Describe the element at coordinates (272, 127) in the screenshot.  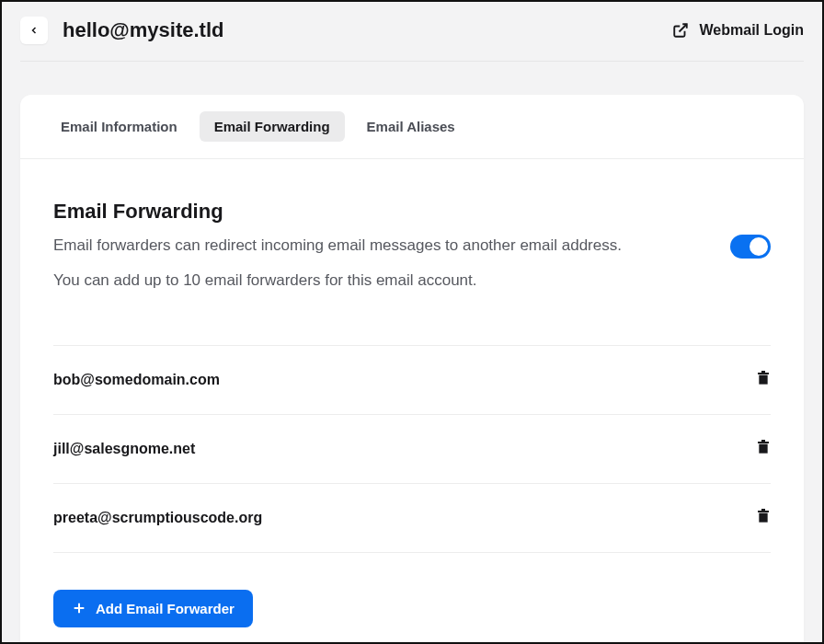
I see `tab-email-forwarding: Email Forwarding` at that location.